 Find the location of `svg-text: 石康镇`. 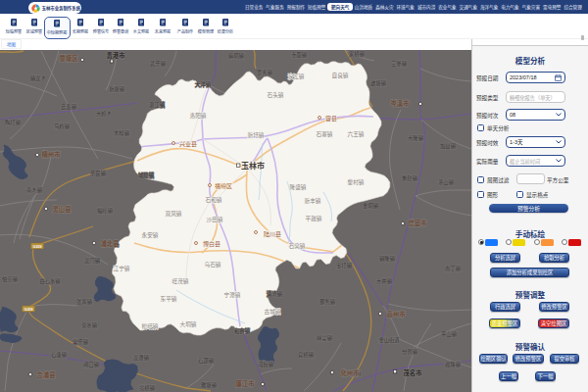

svg-text: 石康镇 is located at coordinates (59, 355).